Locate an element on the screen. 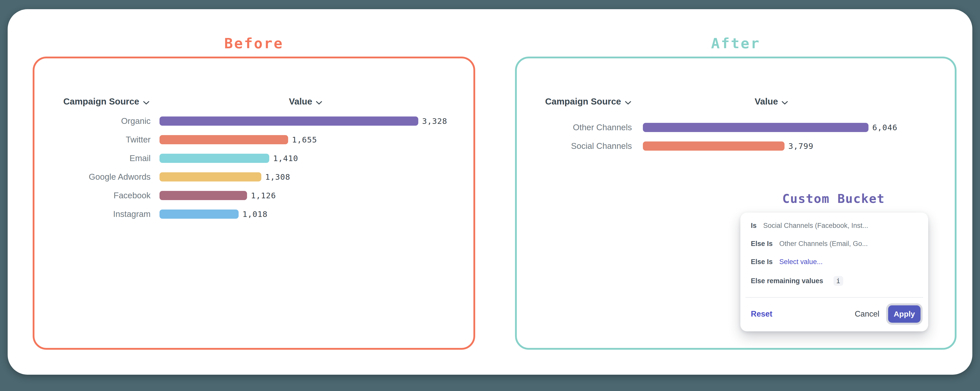 The width and height of the screenshot is (980, 391). bar-organic is located at coordinates (289, 121).